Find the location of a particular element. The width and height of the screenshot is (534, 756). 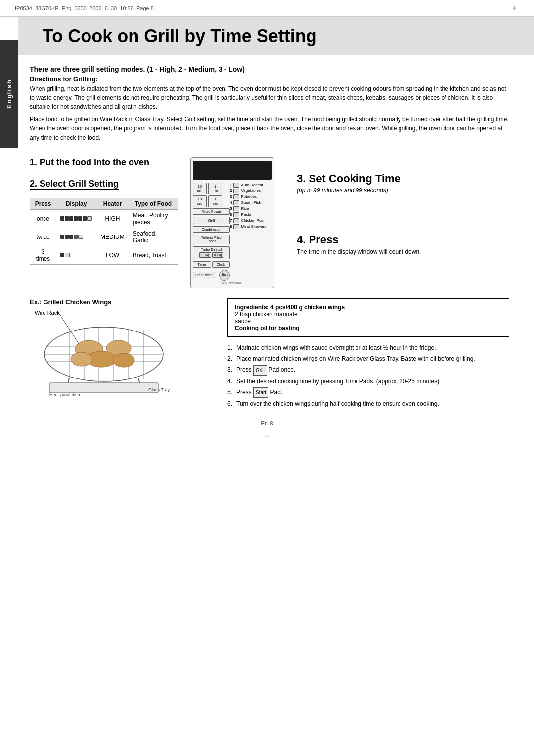

cooking-step-3: Press Grill Pad once. is located at coordinates (368, 370).